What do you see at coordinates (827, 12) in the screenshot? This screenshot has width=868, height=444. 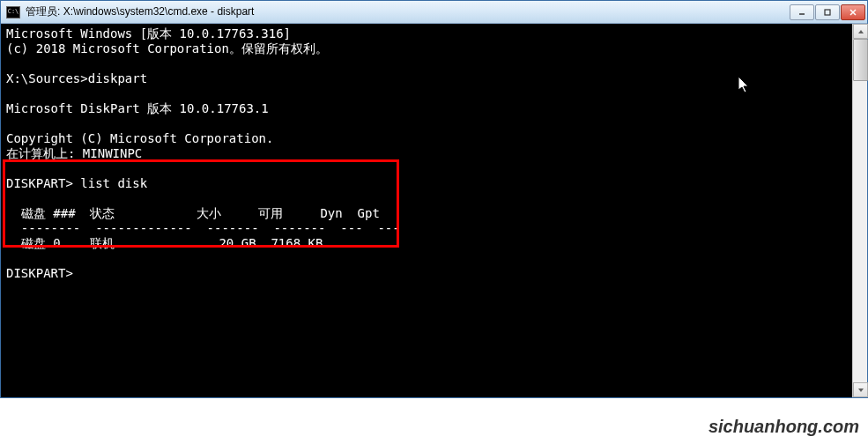 I see `maximize-button` at bounding box center [827, 12].